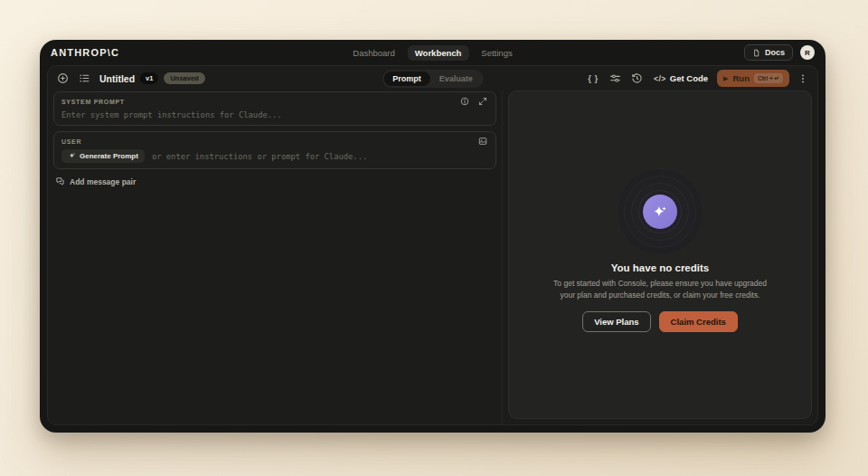 The width and height of the screenshot is (868, 476). What do you see at coordinates (149, 78) in the screenshot?
I see `version-badge: v1` at bounding box center [149, 78].